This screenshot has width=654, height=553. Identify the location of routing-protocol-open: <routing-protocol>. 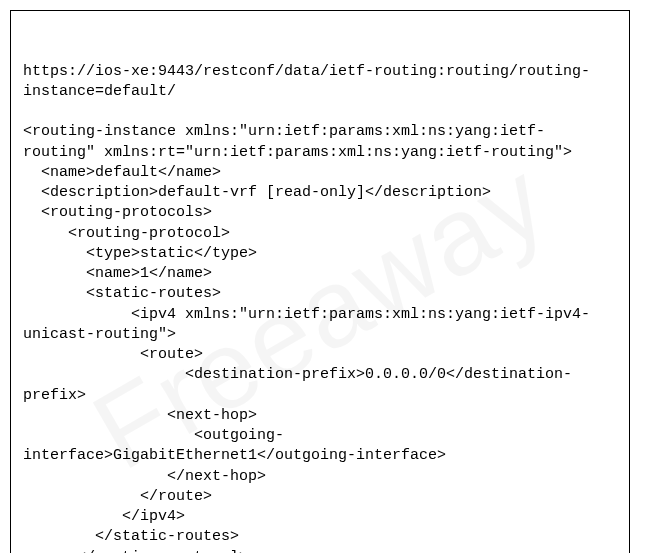
(126, 234).